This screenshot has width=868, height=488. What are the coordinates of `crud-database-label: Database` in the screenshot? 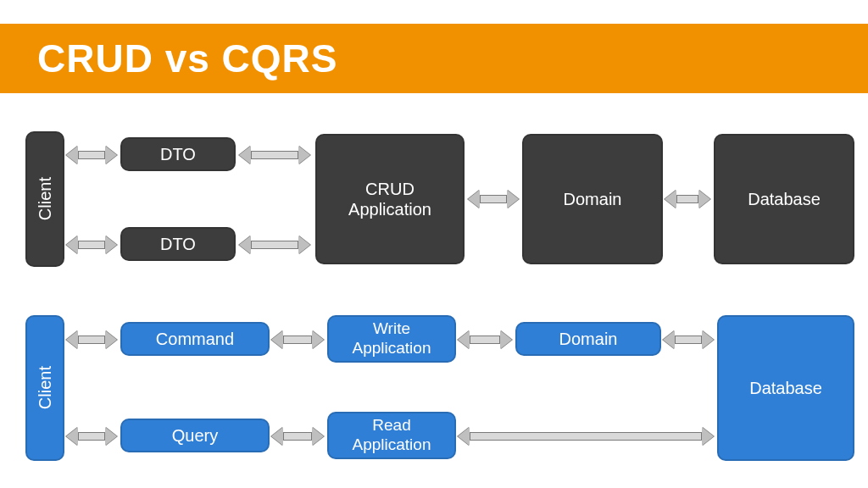 It's located at (784, 199).